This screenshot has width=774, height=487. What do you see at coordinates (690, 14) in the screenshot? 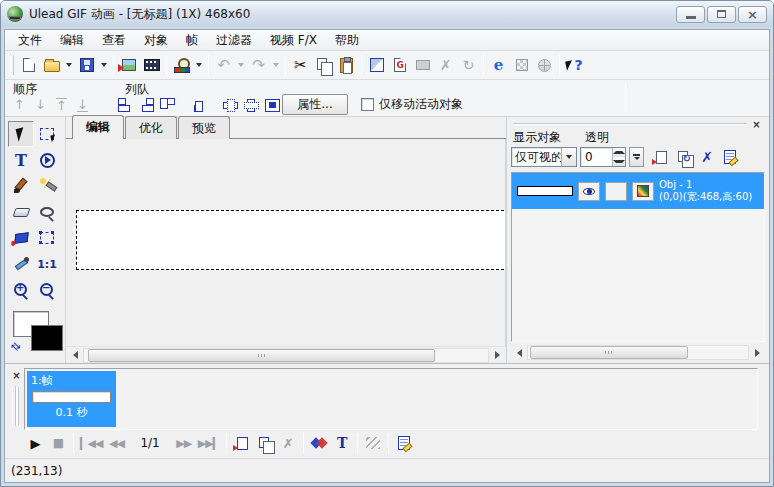
I see `minimize-button` at bounding box center [690, 14].